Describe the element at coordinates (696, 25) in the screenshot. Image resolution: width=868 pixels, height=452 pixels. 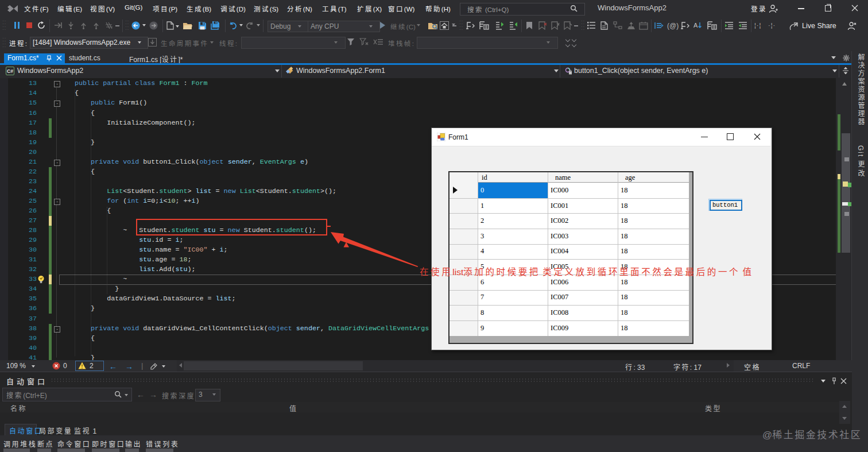
I see `svg-text: A` at that location.